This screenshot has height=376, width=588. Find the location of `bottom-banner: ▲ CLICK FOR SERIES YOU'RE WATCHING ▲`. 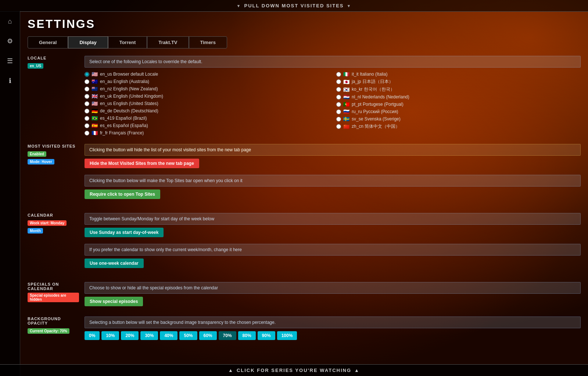

bottom-banner: ▲ CLICK FOR SERIES YOU'RE WATCHING ▲ is located at coordinates (294, 370).